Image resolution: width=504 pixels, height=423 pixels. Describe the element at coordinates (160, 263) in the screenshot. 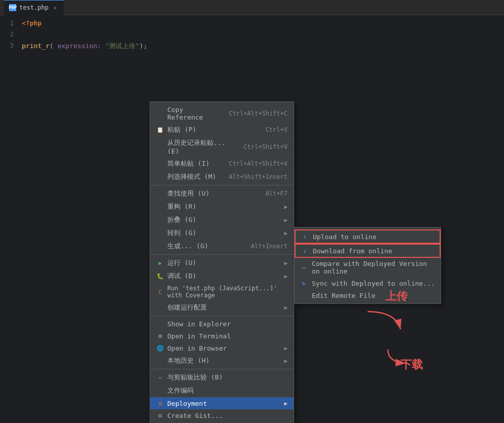

I see `run-icon: ▶` at that location.